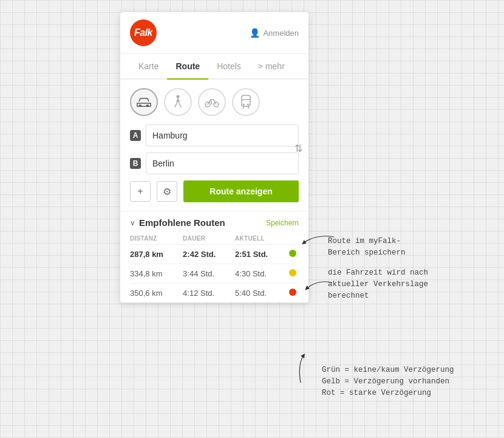 The height and width of the screenshot is (438, 504). I want to click on route-inputs: A B ⇅, so click(214, 149).